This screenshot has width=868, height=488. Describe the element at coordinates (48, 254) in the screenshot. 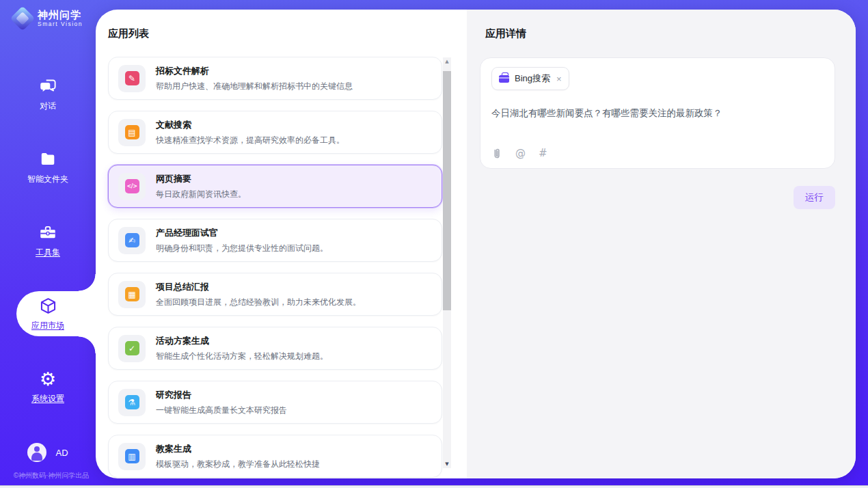

I see `sidebar-nav: 对话 智能文件夹 工具集` at that location.